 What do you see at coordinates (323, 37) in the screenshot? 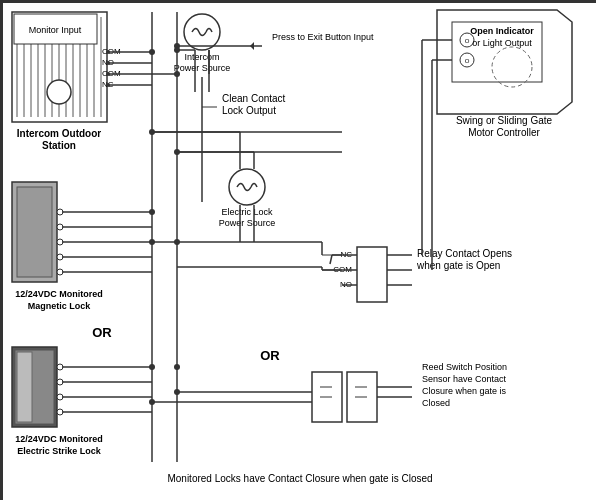
I see `svg-text: Press to Exit Button Input` at bounding box center [323, 37].